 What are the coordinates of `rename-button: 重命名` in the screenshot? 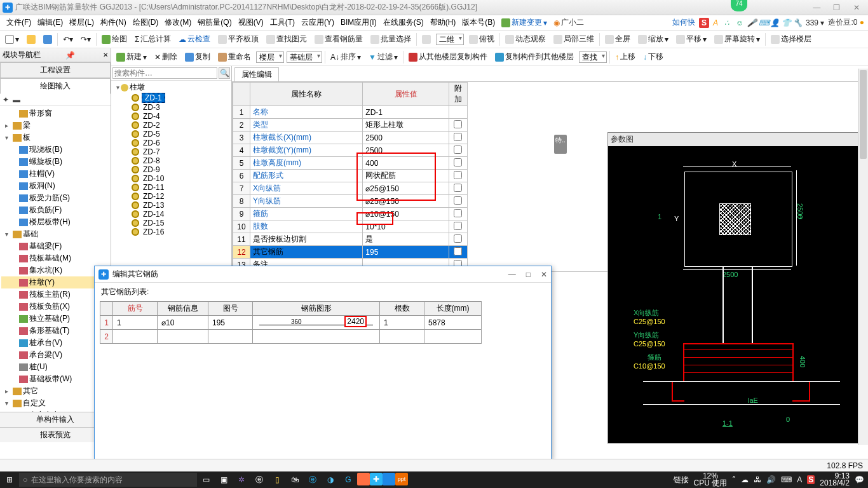 It's located at (234, 57).